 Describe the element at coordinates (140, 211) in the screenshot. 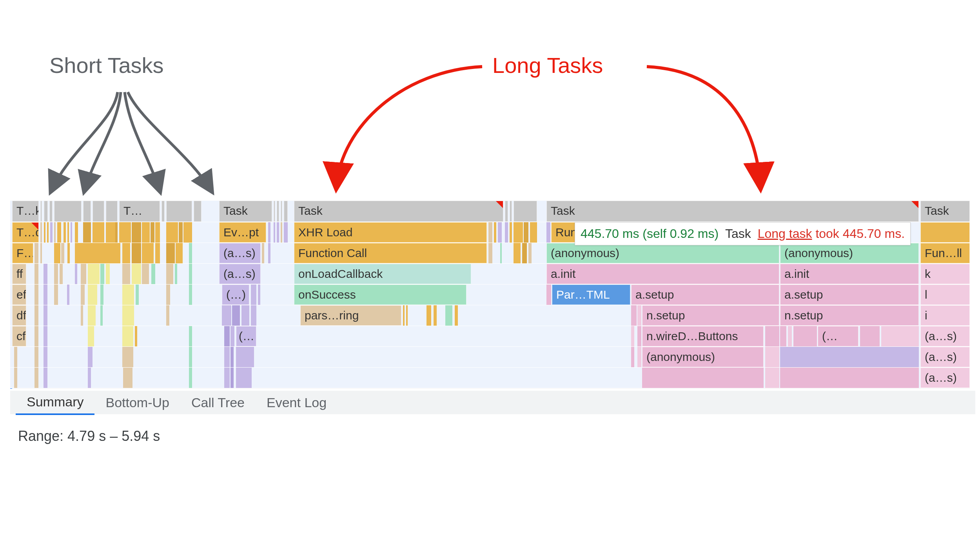

I see `task-segment: T…` at that location.